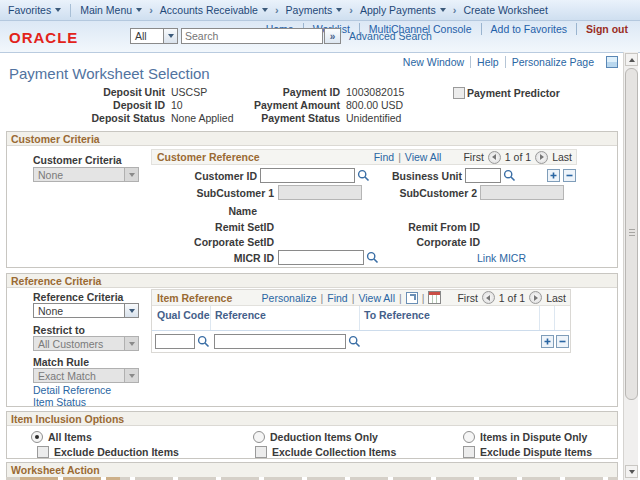 Image resolution: width=640 pixels, height=480 pixels. Describe the element at coordinates (374, 118) in the screenshot. I see `payment-status-value: Unidentified` at that location.